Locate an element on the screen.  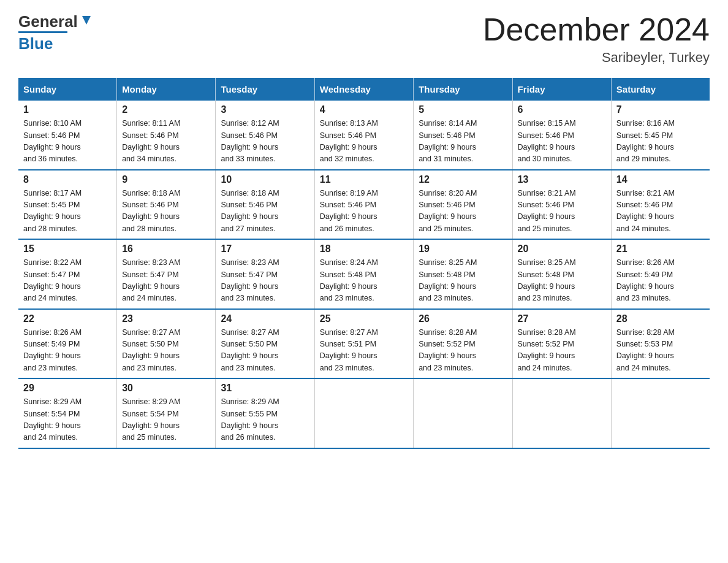
day-number: 18 is located at coordinates (364, 249).